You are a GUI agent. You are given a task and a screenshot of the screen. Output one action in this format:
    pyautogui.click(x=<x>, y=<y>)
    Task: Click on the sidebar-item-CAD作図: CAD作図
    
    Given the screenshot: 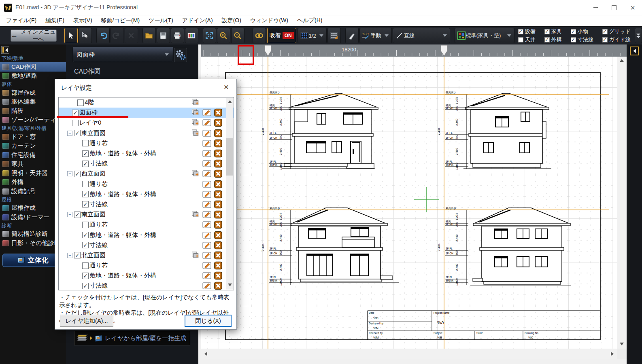 What is the action you would take?
    pyautogui.click(x=33, y=67)
    